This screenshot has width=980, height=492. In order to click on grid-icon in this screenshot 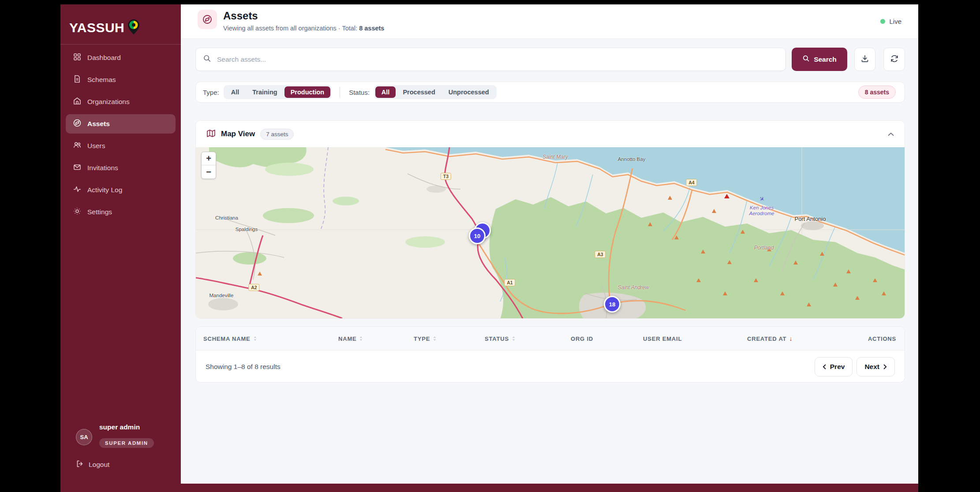, I will do `click(77, 58)`.